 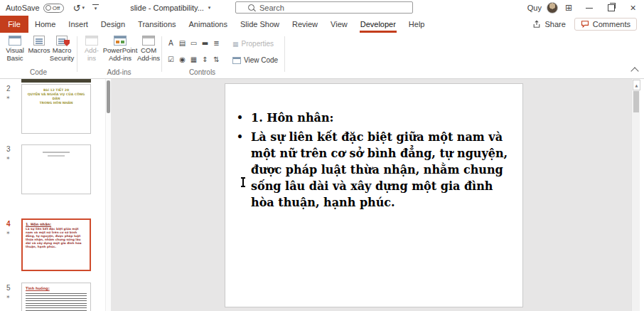 What do you see at coordinates (376, 118) in the screenshot?
I see `bullet-line: • 1. Hôn nhân:` at bounding box center [376, 118].